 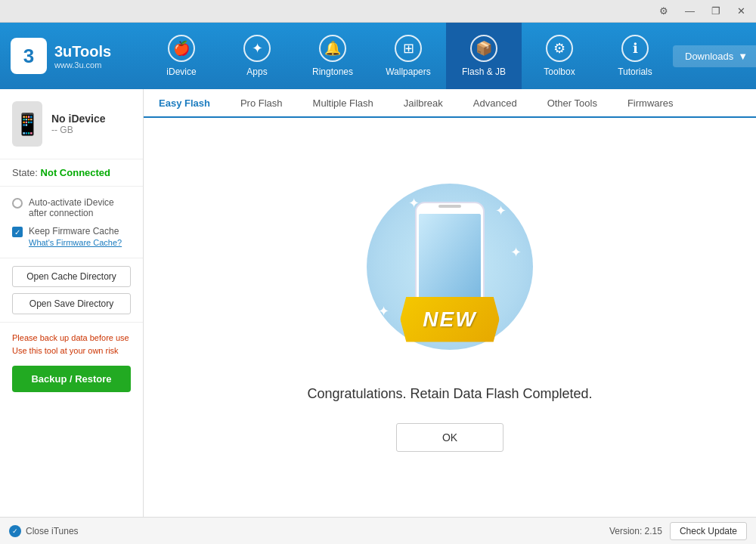 What do you see at coordinates (71, 208) in the screenshot?
I see `auto-activate-option: Auto-activate iDevice after connection` at bounding box center [71, 208].